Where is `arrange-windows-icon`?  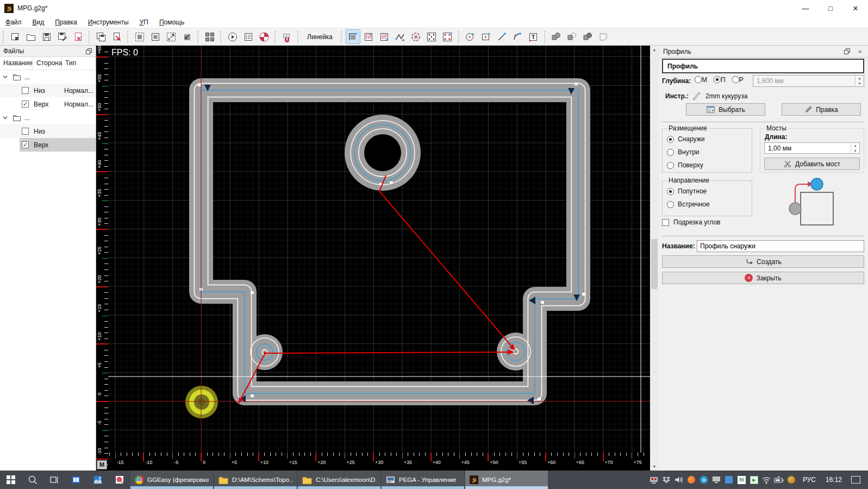 arrange-windows-icon is located at coordinates (210, 37).